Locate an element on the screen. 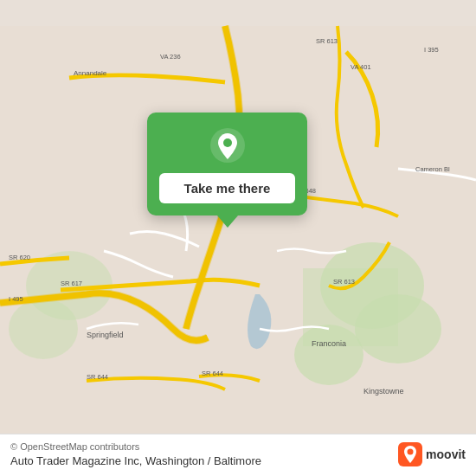  take-me-there-button: Take me there is located at coordinates (227, 189).